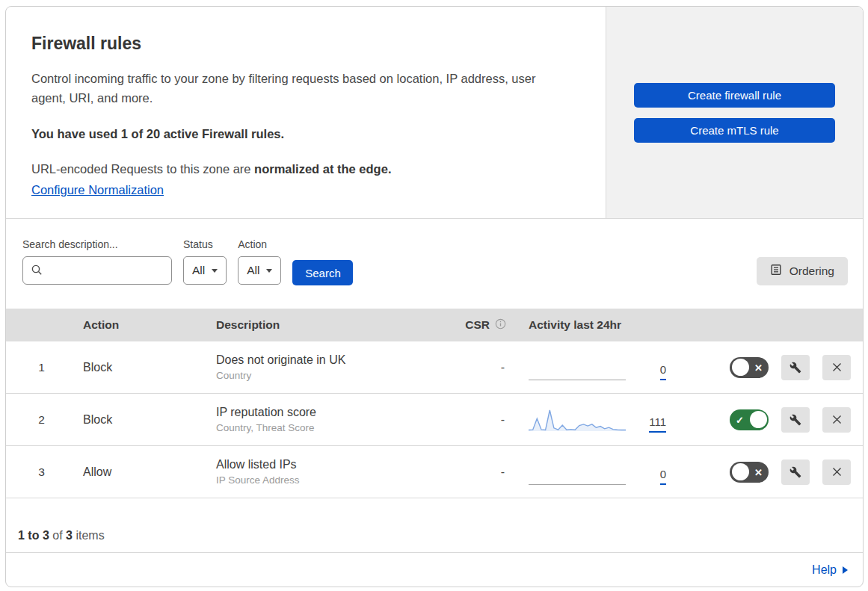 The height and width of the screenshot is (591, 868). Describe the element at coordinates (205, 244) in the screenshot. I see `status-label: Status` at that location.